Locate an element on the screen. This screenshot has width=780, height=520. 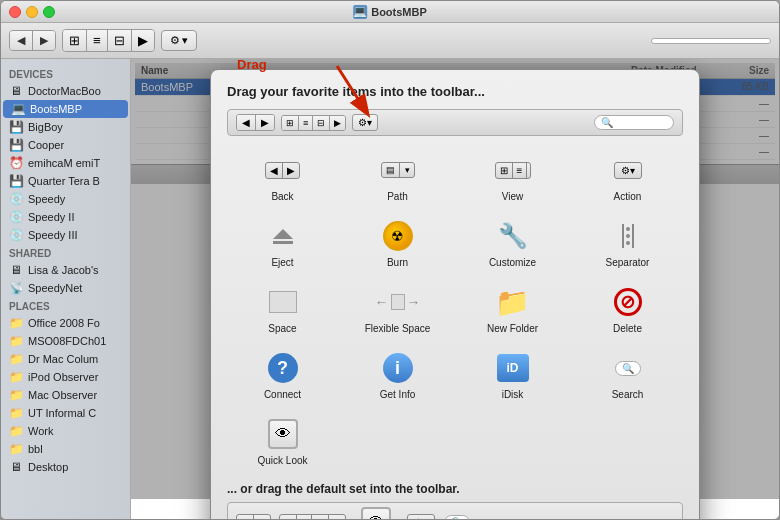
sidebar-item-ut: 📁 UT Informal C is located at coordinates (66, 413).